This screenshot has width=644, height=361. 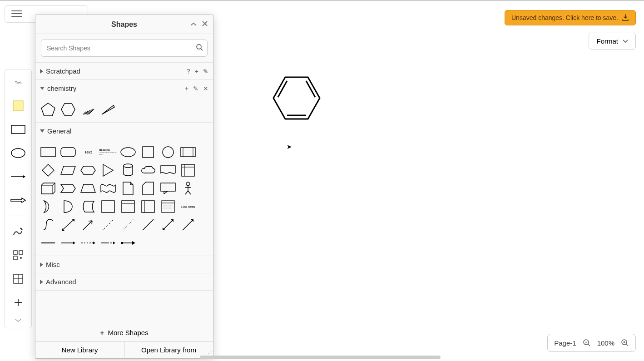 I want to click on new-library-button: New Library, so click(x=80, y=350).